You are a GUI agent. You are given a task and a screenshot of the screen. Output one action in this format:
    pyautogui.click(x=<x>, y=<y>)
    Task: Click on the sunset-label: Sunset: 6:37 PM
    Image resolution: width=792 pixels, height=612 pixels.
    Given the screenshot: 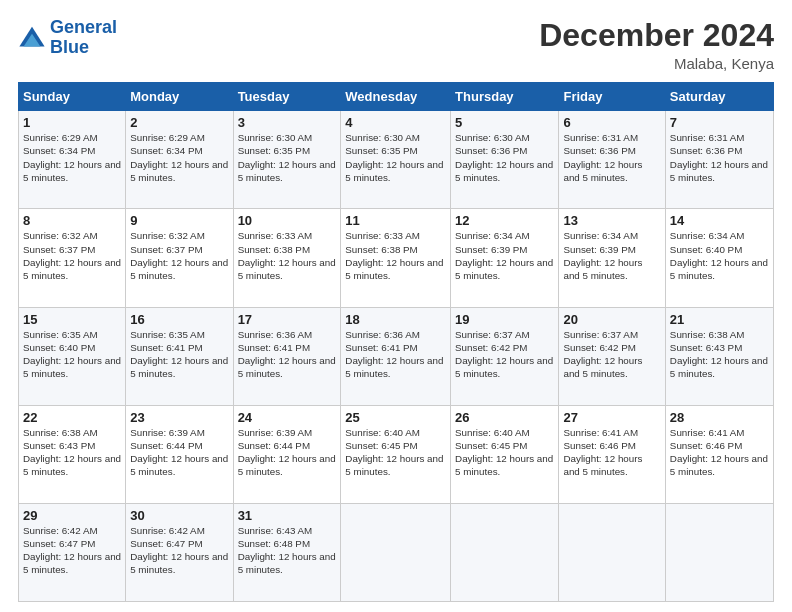 What is the action you would take?
    pyautogui.click(x=59, y=250)
    